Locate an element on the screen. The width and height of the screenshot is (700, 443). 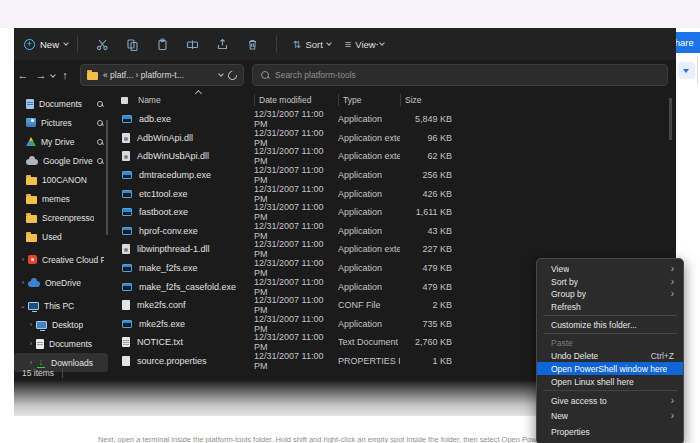
table-row: etc1tool.exe12/31/2007 11:00 PMApplicati… is located at coordinates (392, 194).